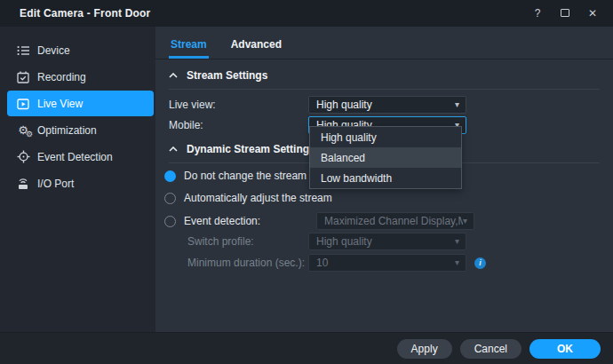 The image size is (613, 364). I want to click on info-icon: i, so click(480, 263).